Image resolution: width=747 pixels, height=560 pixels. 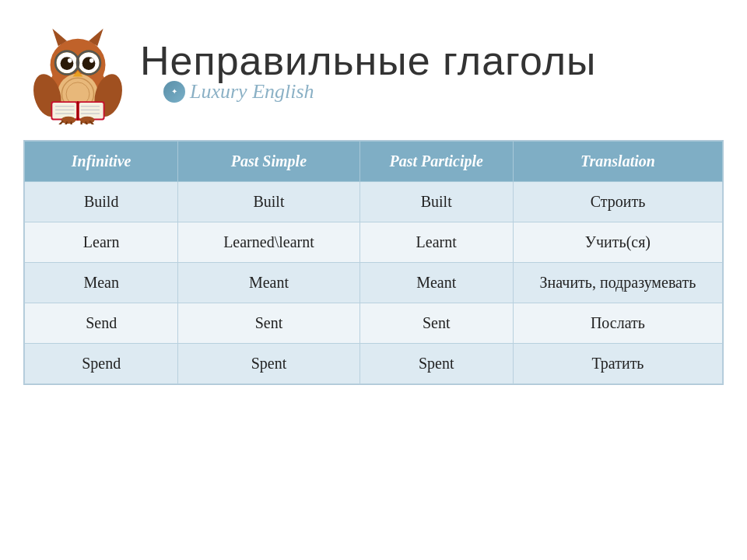 What do you see at coordinates (374, 162) in the screenshot?
I see `table-header-row: Infinitive Past Simple Past Participle T…` at bounding box center [374, 162].